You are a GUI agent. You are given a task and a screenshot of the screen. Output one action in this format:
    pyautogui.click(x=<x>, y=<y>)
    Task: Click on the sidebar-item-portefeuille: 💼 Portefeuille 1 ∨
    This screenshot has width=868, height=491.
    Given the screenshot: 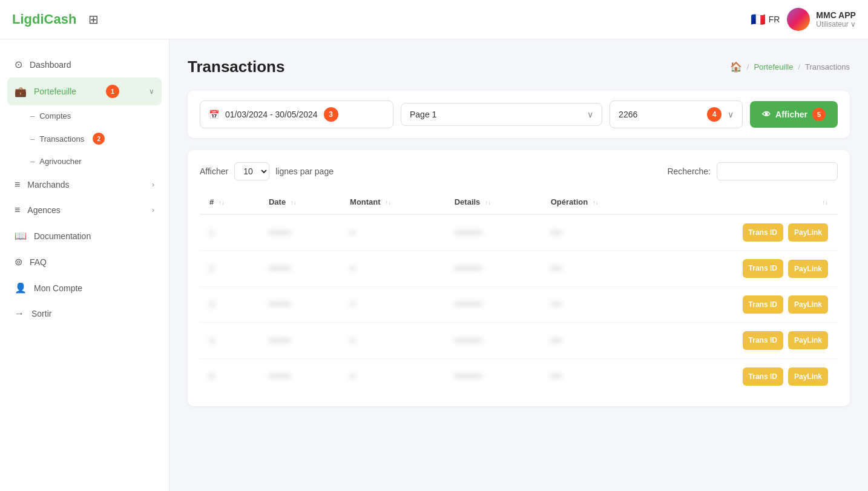 What is the action you would take?
    pyautogui.click(x=85, y=91)
    